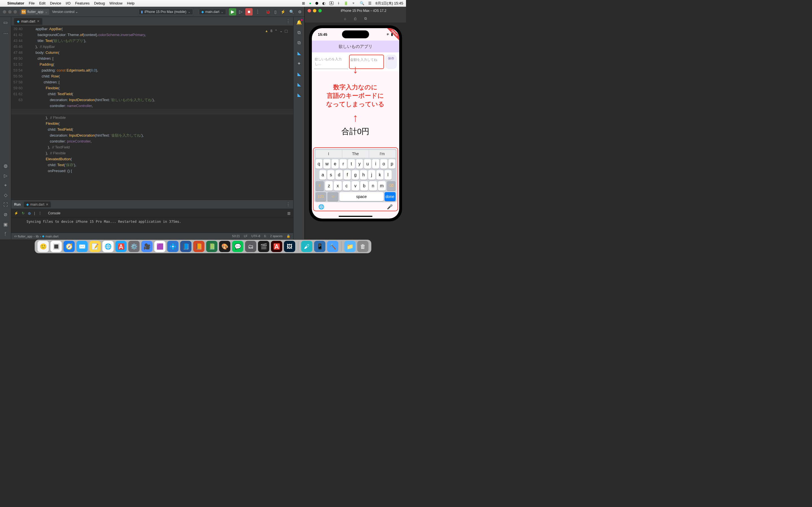 The width and height of the screenshot is (812, 507). Describe the element at coordinates (352, 164) in the screenshot. I see `key-t: t` at that location.